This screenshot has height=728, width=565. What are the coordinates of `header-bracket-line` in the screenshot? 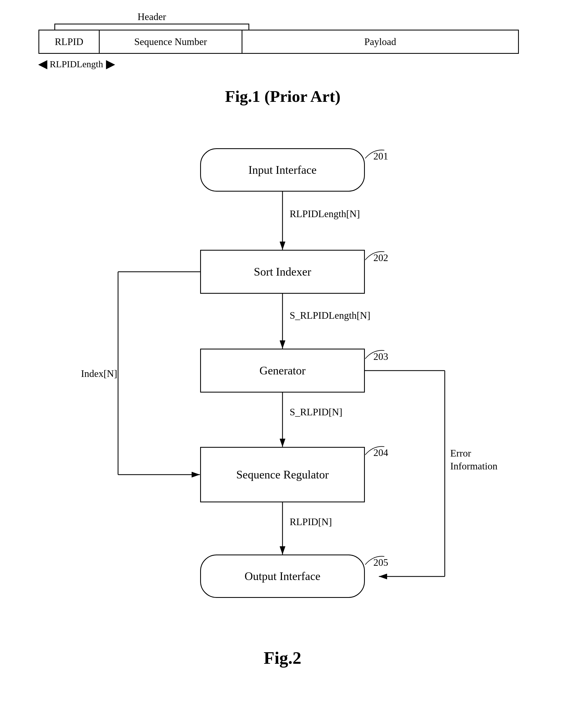 It's located at (152, 27).